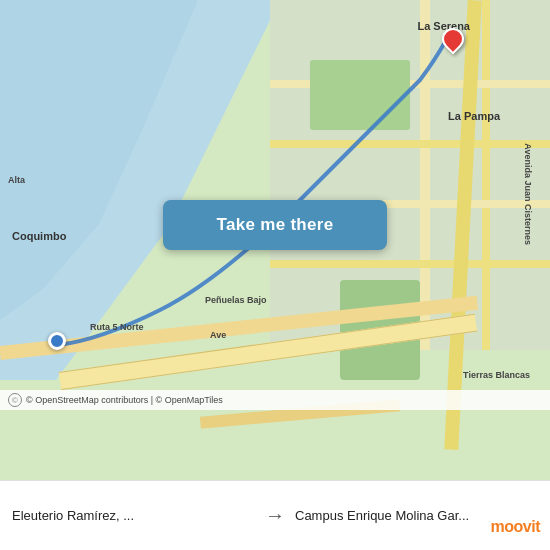  I want to click on moovit-logo: moovit, so click(516, 527).